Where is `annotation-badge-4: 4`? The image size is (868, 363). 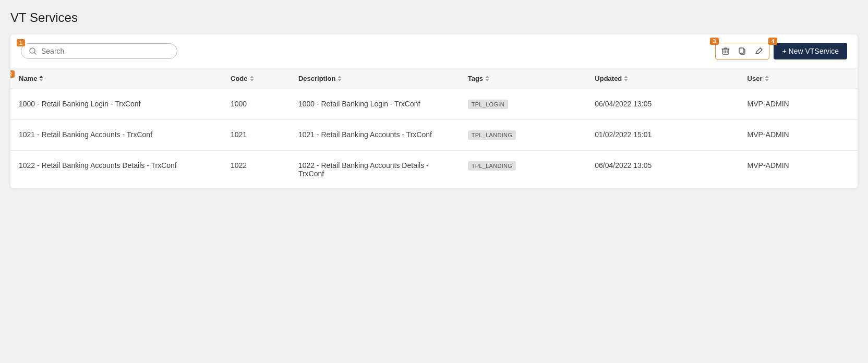
annotation-badge-4: 4 is located at coordinates (773, 41).